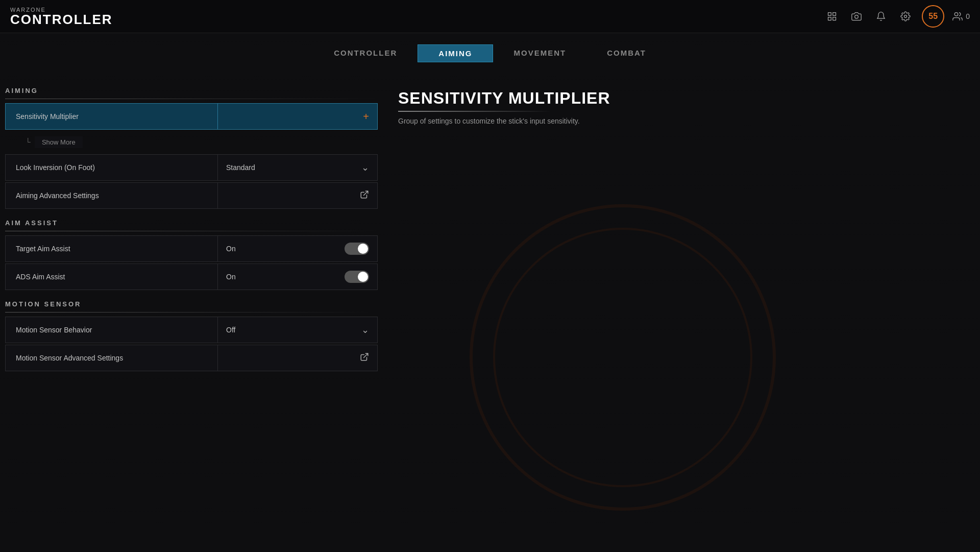 This screenshot has height=552, width=980. What do you see at coordinates (191, 330) in the screenshot?
I see `row-motion-sensor-behavior: Motion Sensor Behavior Off ⌄` at bounding box center [191, 330].